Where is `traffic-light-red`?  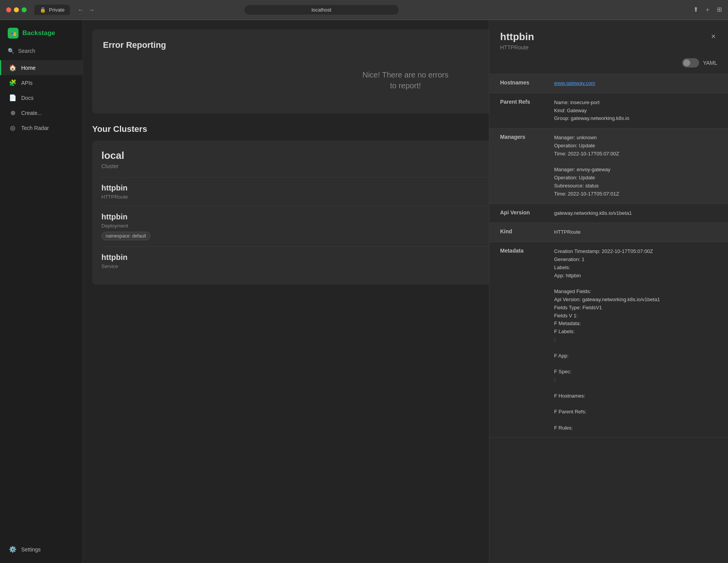 traffic-light-red is located at coordinates (8, 10).